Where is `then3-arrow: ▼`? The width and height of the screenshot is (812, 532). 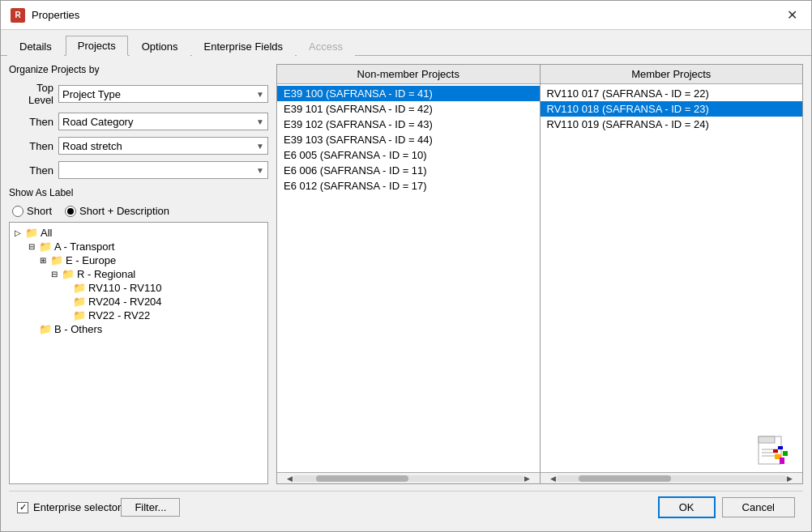 then3-arrow: ▼ is located at coordinates (260, 170).